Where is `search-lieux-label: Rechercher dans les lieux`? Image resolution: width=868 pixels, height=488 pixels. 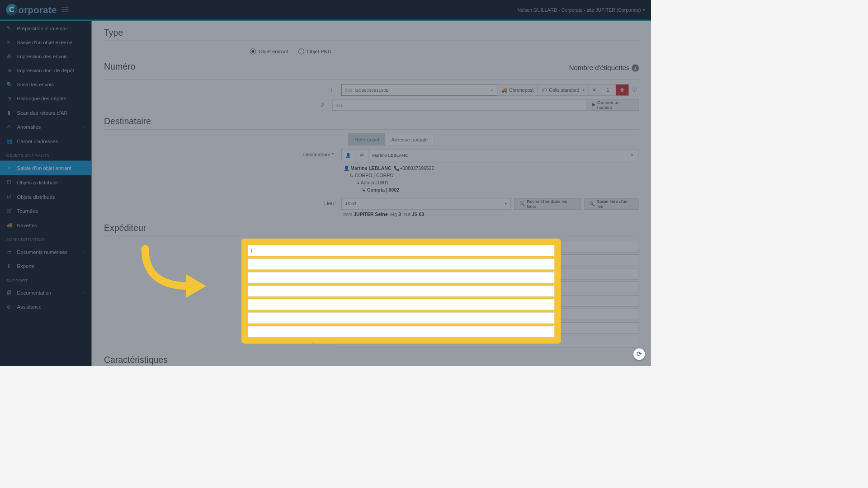
search-lieux-label: Rechercher dans les lieux is located at coordinates (551, 203).